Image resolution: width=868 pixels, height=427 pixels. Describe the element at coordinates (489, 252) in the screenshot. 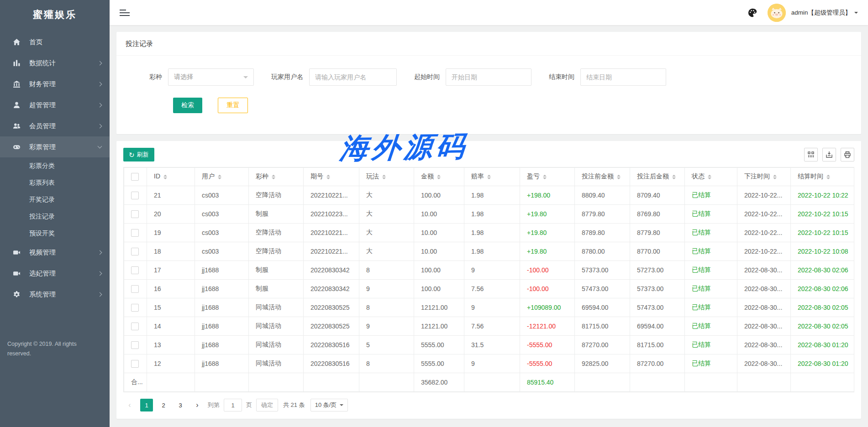

I see `table-row: 18 cs003 空降活动 202210221... 大 10.00 1.98 …` at that location.